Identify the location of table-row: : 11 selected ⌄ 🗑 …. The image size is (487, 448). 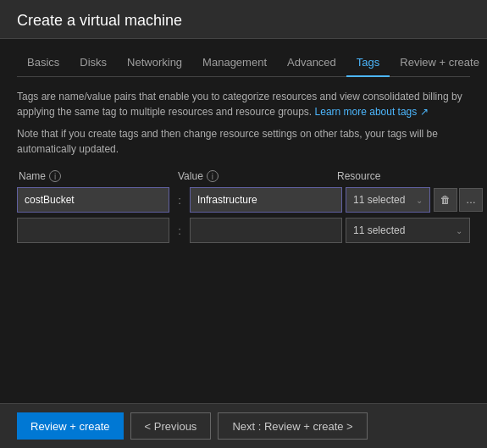
(244, 200).